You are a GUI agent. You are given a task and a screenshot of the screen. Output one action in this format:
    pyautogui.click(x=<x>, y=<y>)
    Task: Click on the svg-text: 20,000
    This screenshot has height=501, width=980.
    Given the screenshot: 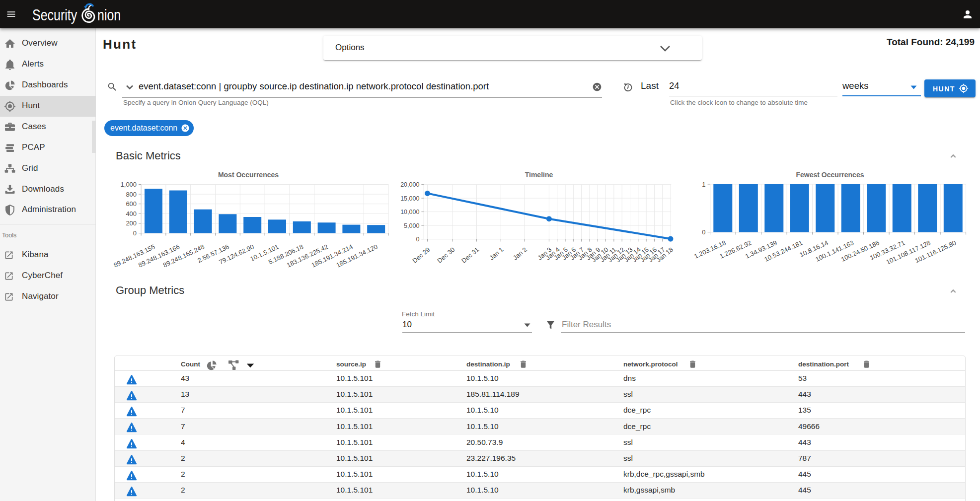 What is the action you would take?
    pyautogui.click(x=410, y=185)
    